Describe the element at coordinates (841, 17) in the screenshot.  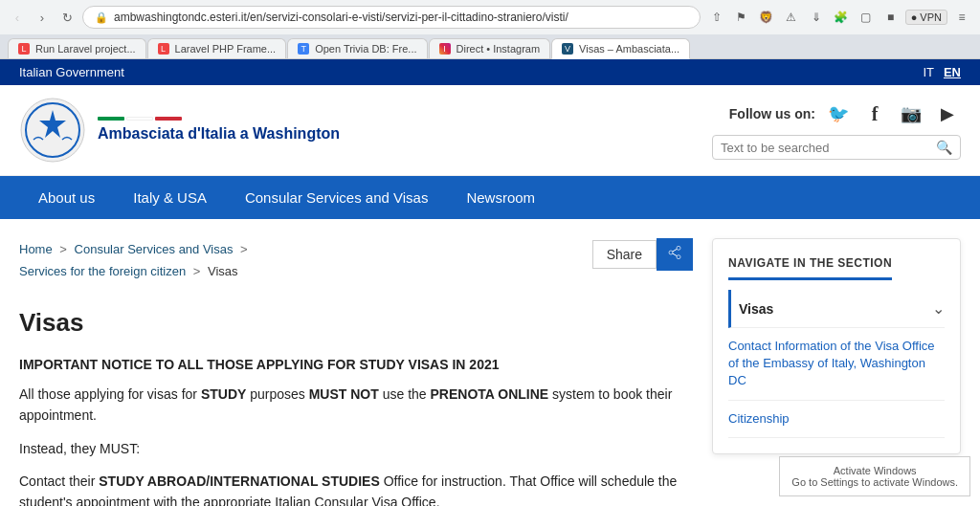
I see `extensions-button: 🧩` at that location.